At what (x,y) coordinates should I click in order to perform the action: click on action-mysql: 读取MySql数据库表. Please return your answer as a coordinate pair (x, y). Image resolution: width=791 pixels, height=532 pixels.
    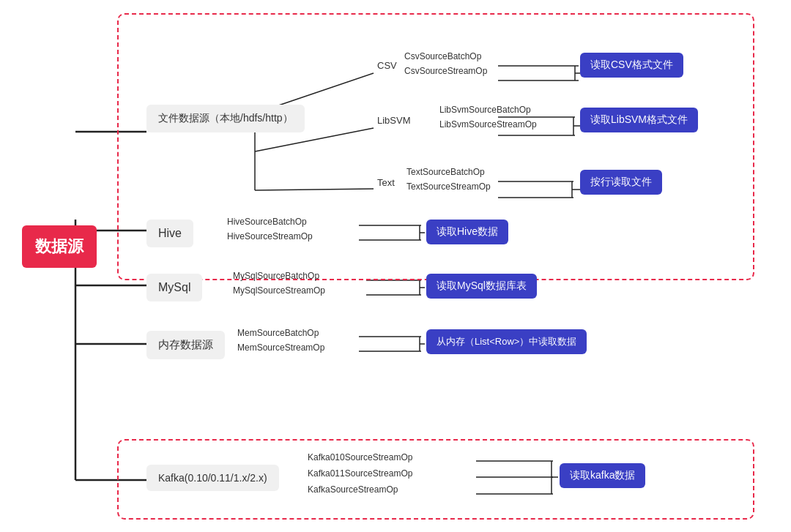
    Looking at the image, I should click on (482, 286).